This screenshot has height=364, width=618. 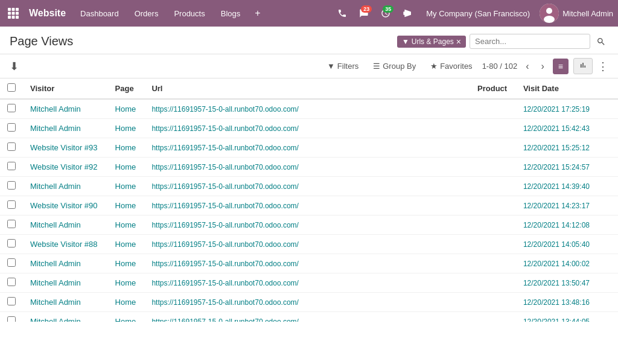 What do you see at coordinates (527, 66) in the screenshot?
I see `pagination-prev-button: ‹` at bounding box center [527, 66].